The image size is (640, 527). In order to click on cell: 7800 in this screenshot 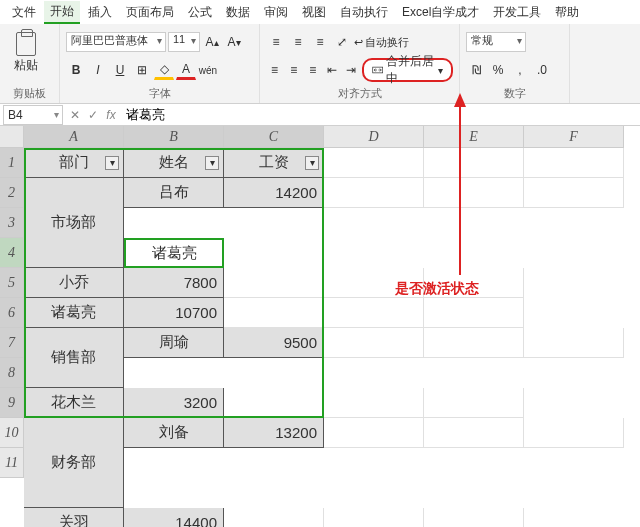, I will do `click(174, 283)`.